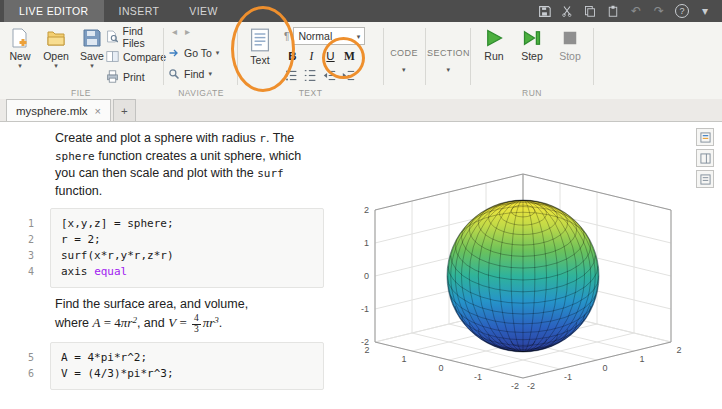  Describe the element at coordinates (570, 56) in the screenshot. I see `stop-label: Stop` at that location.